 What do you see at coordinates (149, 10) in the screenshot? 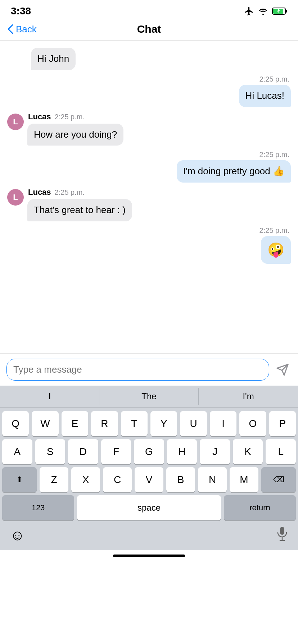
I see `status-bar: 3:38` at bounding box center [149, 10].